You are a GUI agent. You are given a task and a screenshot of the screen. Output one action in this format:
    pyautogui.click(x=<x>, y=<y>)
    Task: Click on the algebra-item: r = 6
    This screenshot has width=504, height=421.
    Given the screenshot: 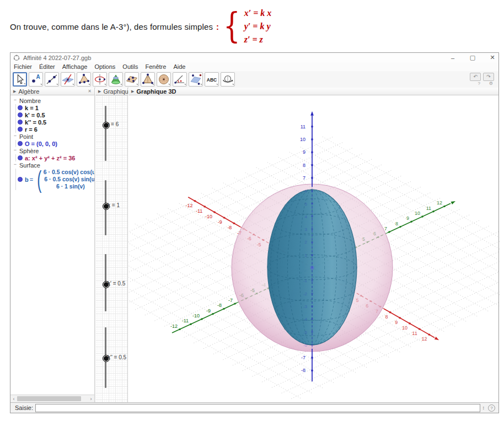 What is the action you would take?
    pyautogui.click(x=55, y=129)
    